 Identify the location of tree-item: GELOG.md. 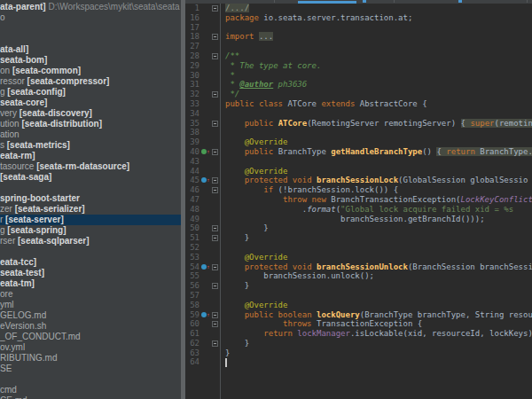
(90, 316).